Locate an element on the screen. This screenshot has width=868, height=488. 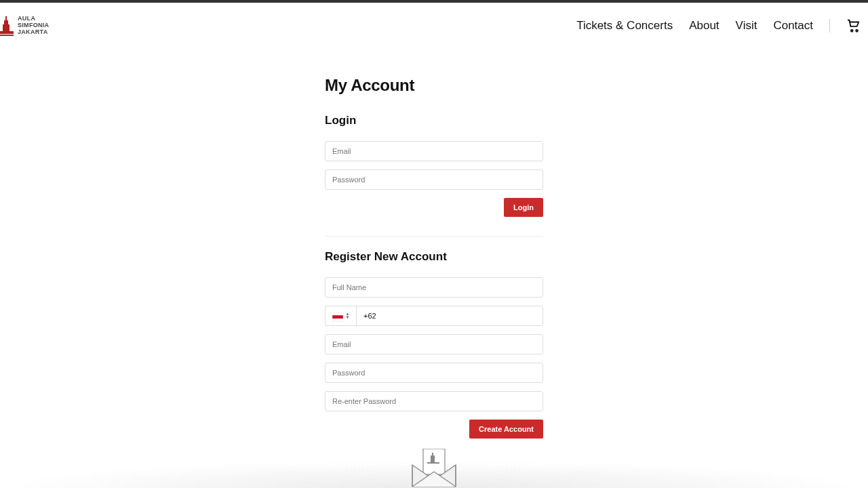
nav-contact: Contact is located at coordinates (793, 26).